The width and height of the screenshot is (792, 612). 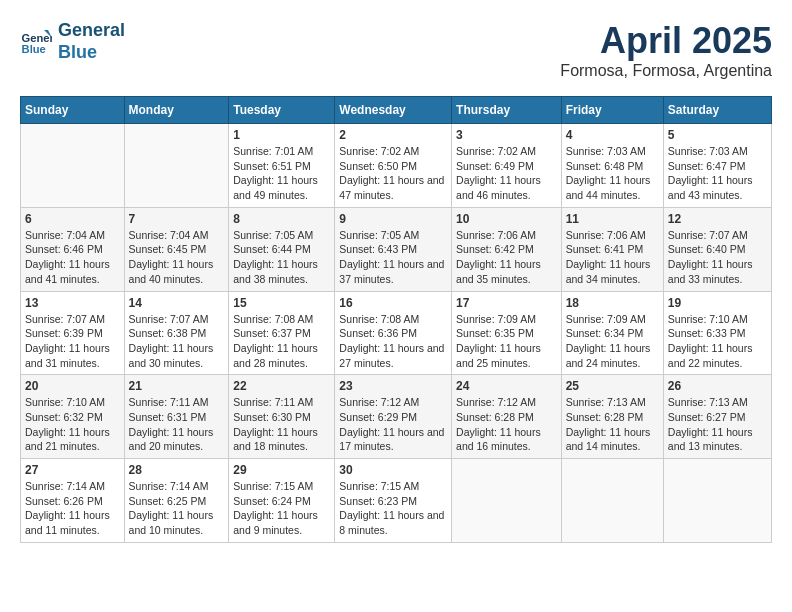 What do you see at coordinates (506, 342) in the screenshot?
I see `day-info: Sunrise: 7:09 AMSunset: 6:35 PMDaylight:…` at bounding box center [506, 342].